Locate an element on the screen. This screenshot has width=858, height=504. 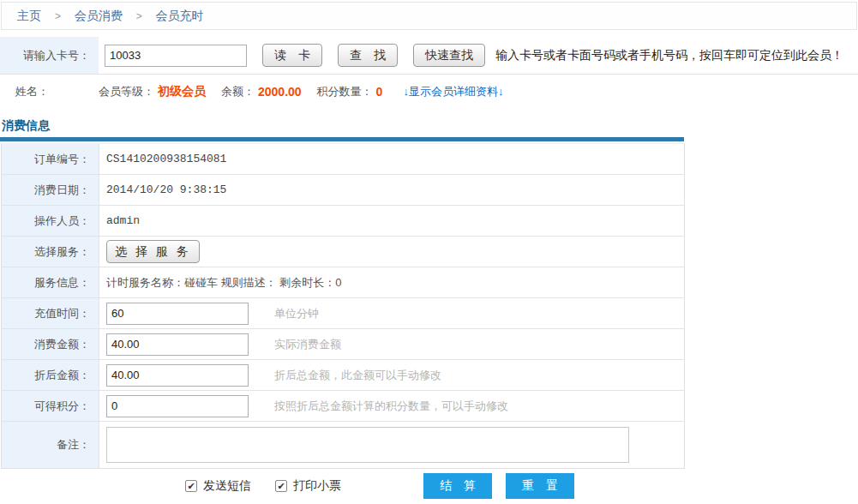
breadcrumb: 主页 > 会员消费 > 会员充时 is located at coordinates (429, 15).